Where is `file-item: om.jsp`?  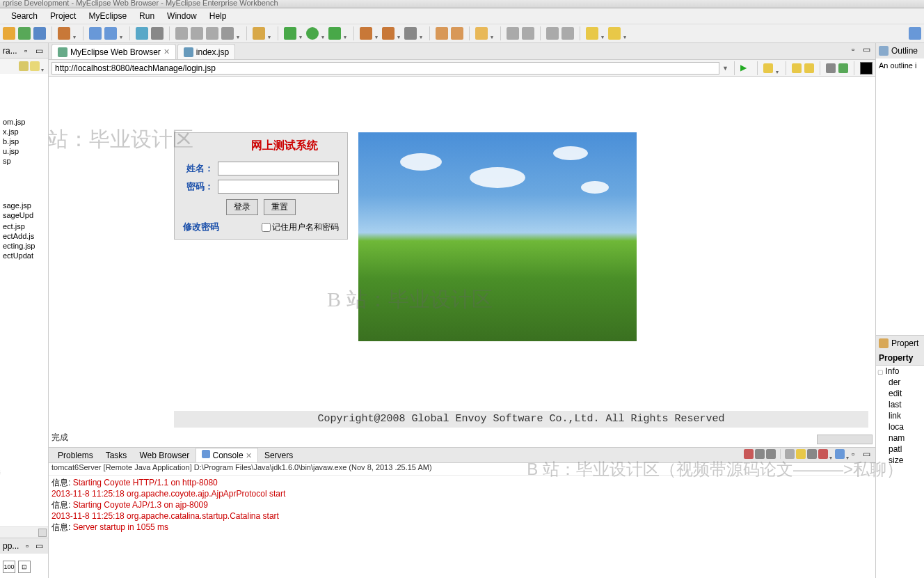
file-item: om.jsp is located at coordinates (24, 122).